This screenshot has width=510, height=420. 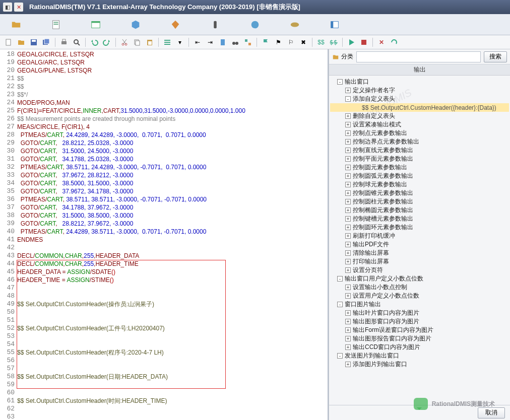 What do you see at coordinates (419, 356) in the screenshot?
I see `tree-item: -发送图片到输出窗口` at bounding box center [419, 356].